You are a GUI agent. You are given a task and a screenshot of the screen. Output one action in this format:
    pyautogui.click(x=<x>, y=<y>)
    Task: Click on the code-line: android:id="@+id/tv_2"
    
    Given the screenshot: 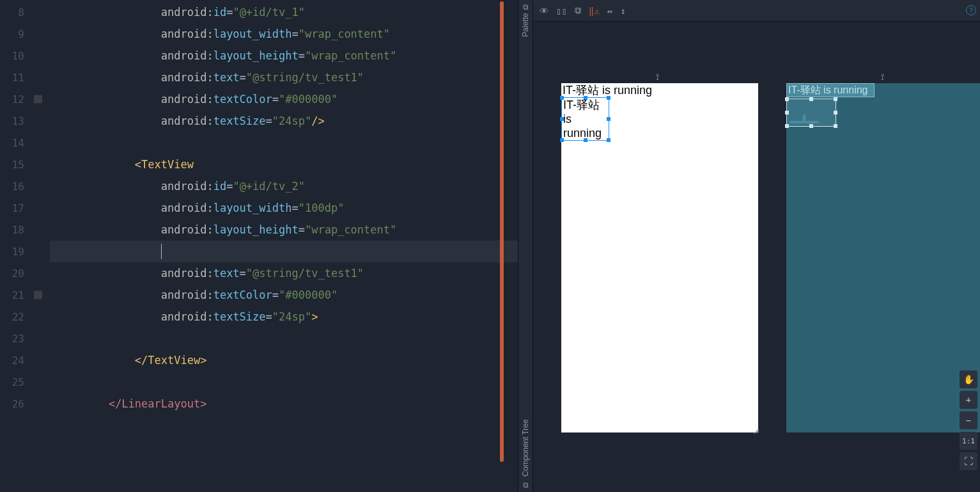 What is the action you would take?
    pyautogui.click(x=284, y=186)
    